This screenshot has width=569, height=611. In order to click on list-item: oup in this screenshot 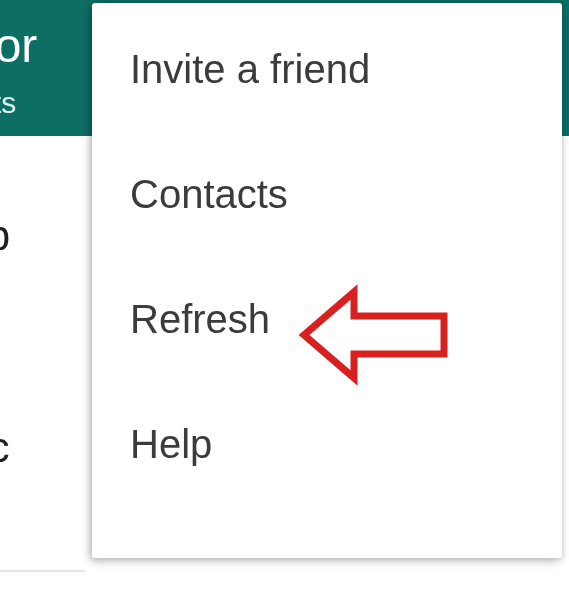, I will do `click(5, 236)`.